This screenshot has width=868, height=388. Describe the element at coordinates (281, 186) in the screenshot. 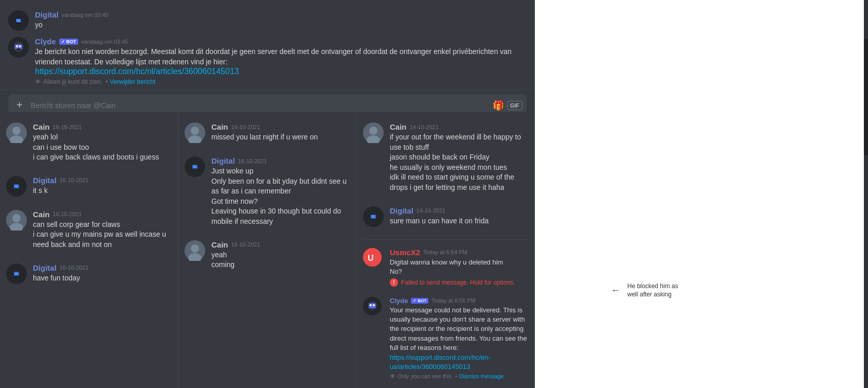

I see `line2-digital-col2: Only been on for a bit yday but didnt se…` at that location.